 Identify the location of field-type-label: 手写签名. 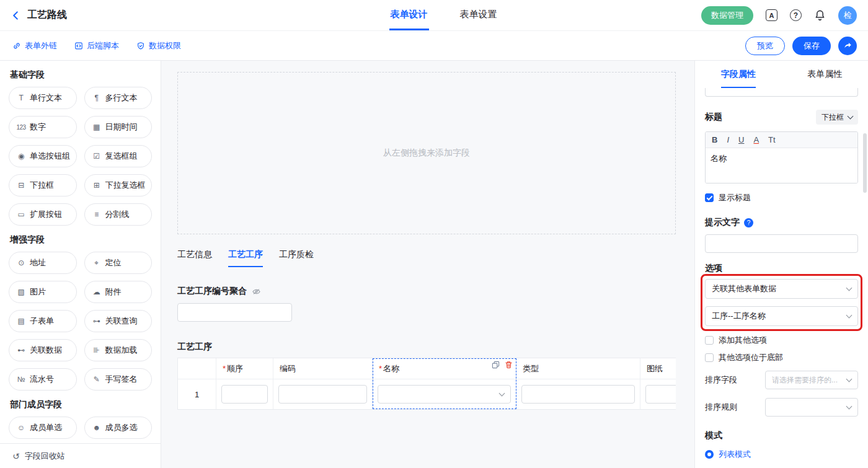
(122, 379).